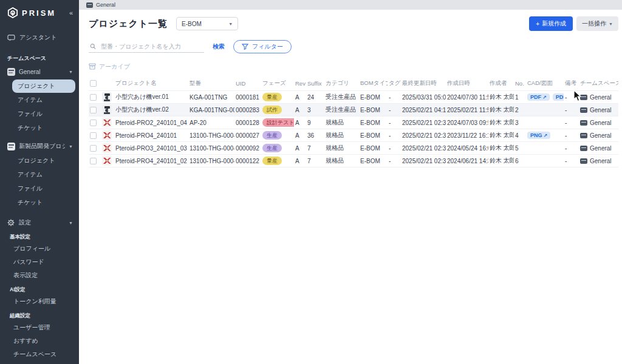 Image resolution: width=622 pixels, height=364 pixels. I want to click on page-title: プロジェクト一覧, so click(128, 24).